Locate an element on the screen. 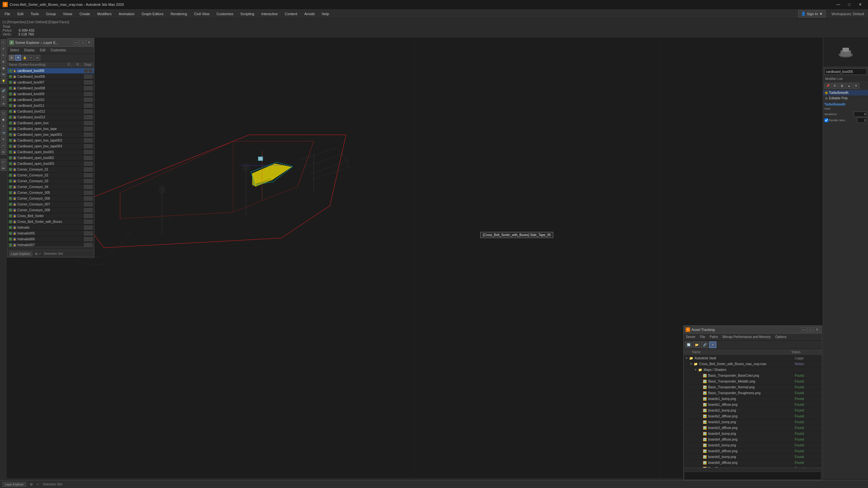  menu-create: Create is located at coordinates (85, 14).